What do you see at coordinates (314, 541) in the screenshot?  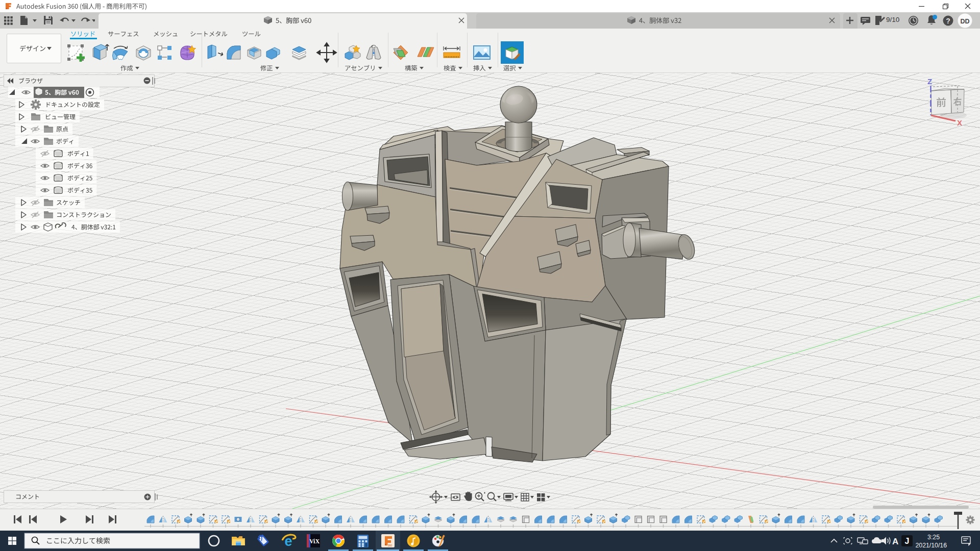 I see `svg-text: ViX` at bounding box center [314, 541].